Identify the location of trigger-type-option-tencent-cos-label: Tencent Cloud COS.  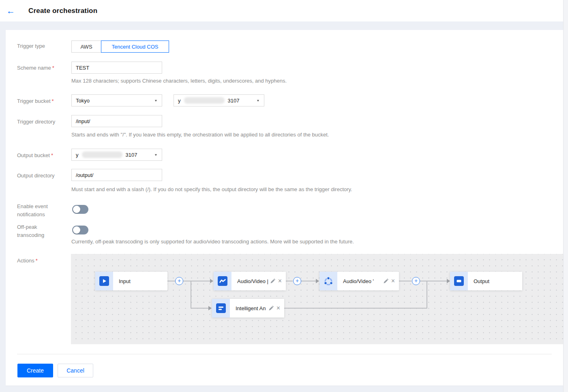
(135, 47).